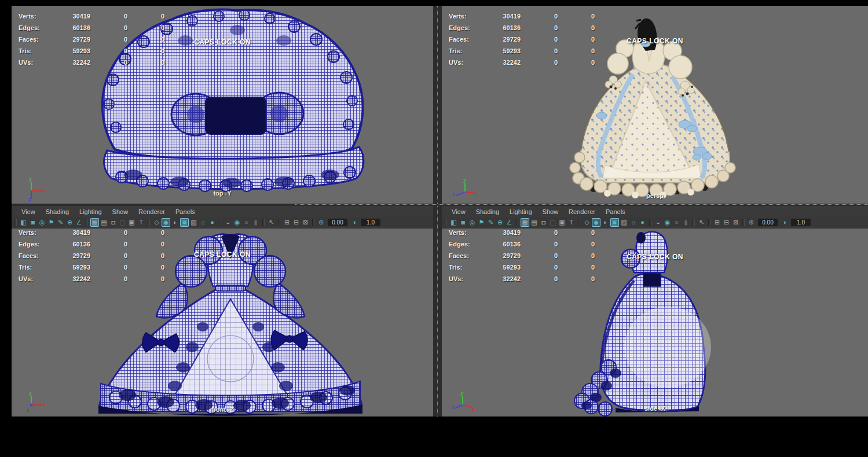 The height and width of the screenshot is (457, 868). I want to click on hud-row: UVs: 32242 0 0, so click(527, 281).